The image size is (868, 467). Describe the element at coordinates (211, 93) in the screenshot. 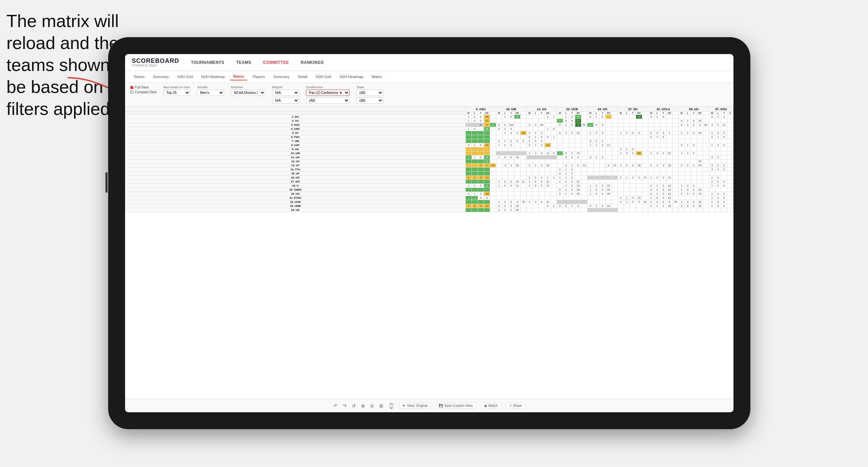

I see `gender-select: Men's` at that location.